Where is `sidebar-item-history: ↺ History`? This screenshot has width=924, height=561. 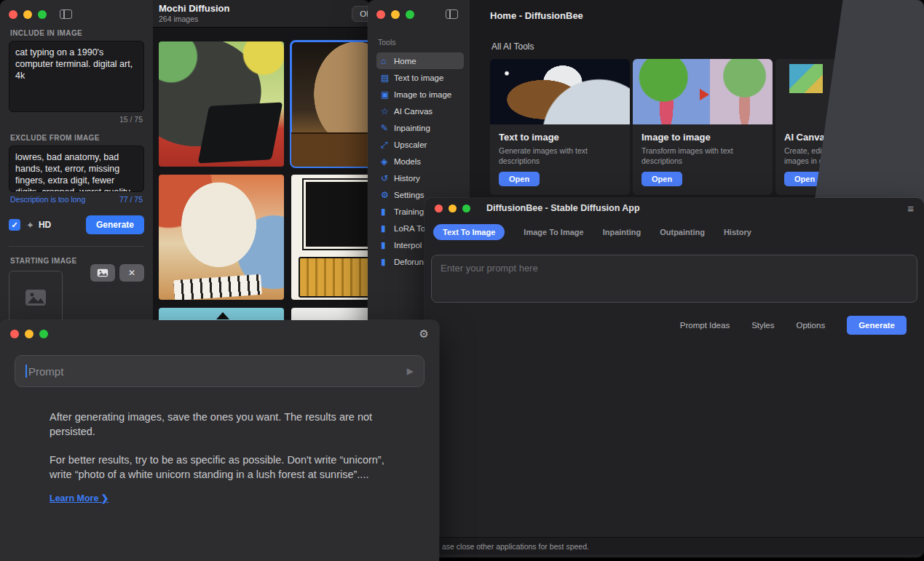 sidebar-item-history: ↺ History is located at coordinates (420, 178).